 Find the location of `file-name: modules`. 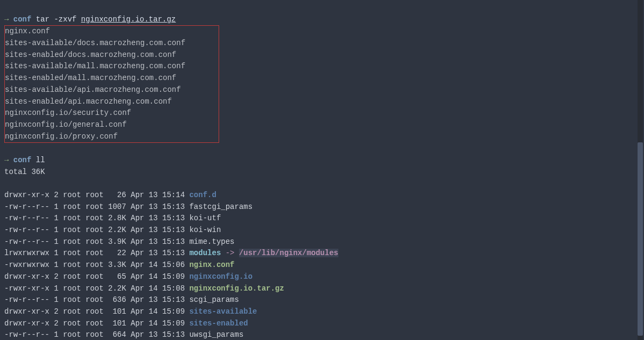

file-name: modules is located at coordinates (205, 253).